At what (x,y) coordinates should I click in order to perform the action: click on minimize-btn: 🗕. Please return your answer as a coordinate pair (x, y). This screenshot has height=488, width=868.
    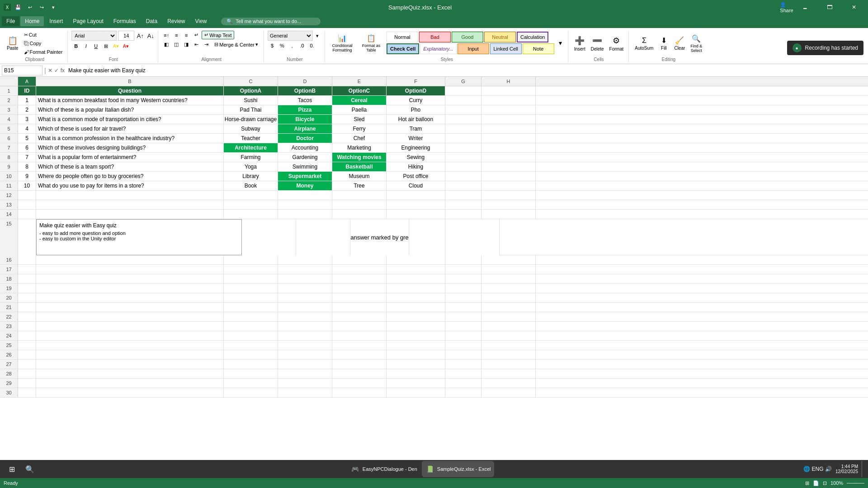
    Looking at the image, I should click on (805, 7).